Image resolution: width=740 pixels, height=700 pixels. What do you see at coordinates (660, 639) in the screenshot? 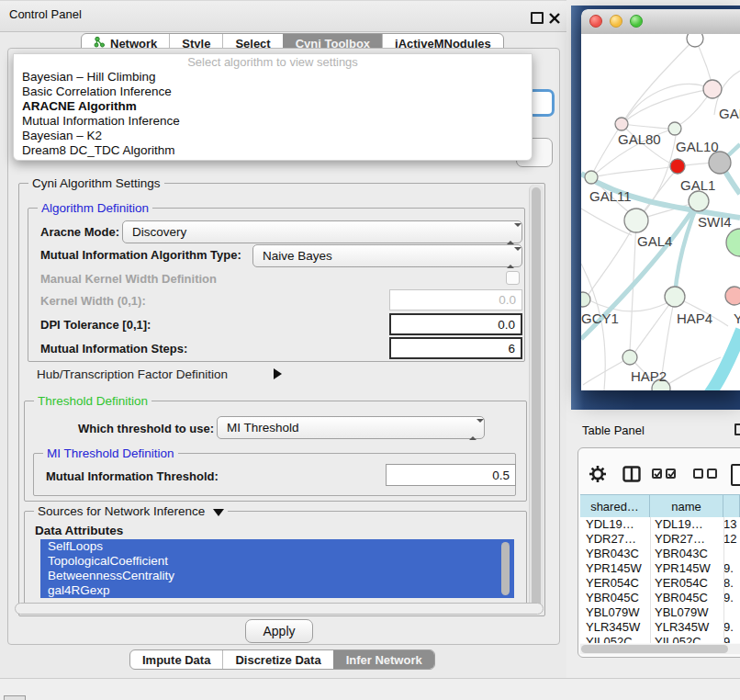
I see `table-row: YIL052C YIL052C 9.` at bounding box center [660, 639].